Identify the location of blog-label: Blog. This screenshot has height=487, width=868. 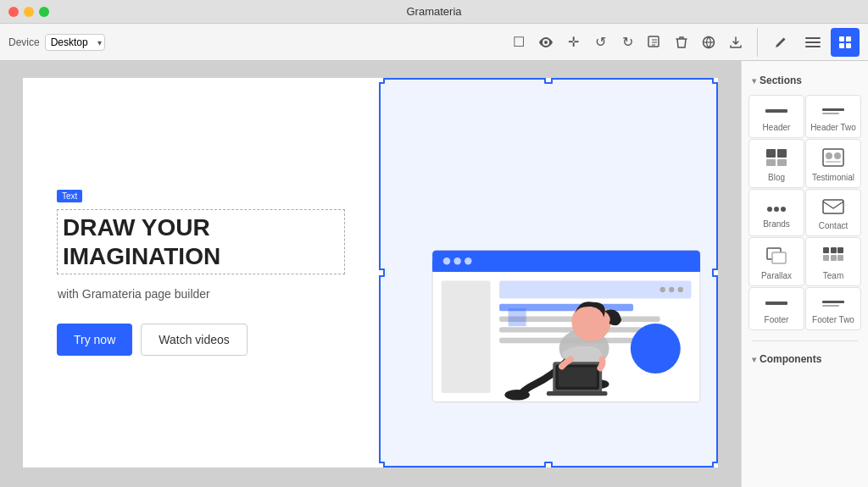
(776, 178).